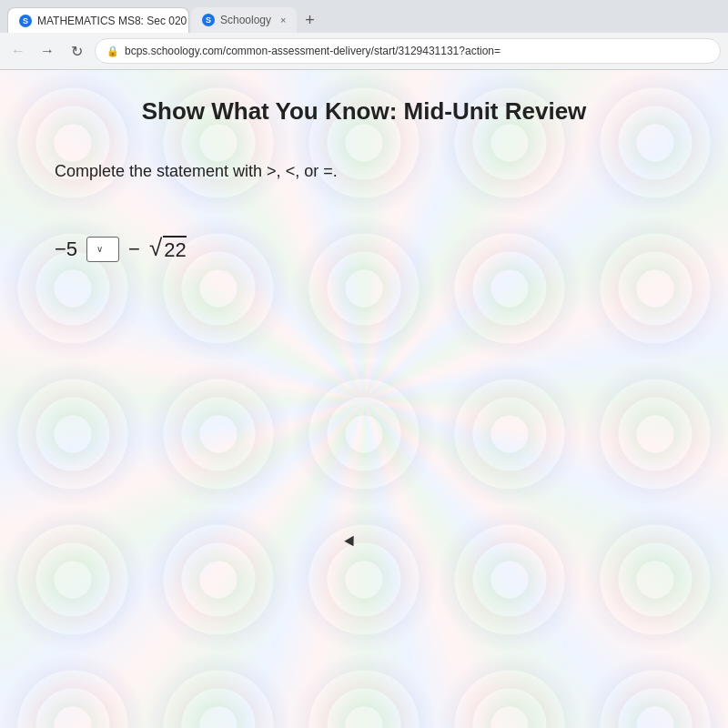  Describe the element at coordinates (25, 21) in the screenshot. I see `tab-icon-1: S` at that location.